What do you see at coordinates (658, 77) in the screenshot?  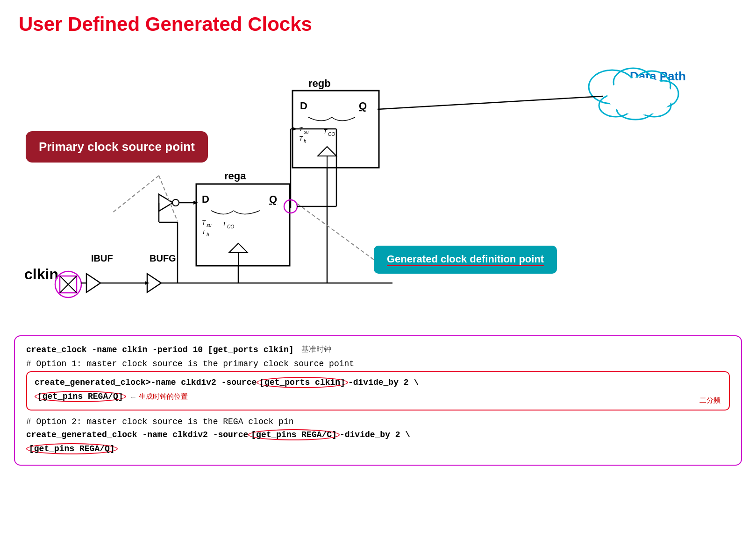 I see `data-path-label: Data Path` at bounding box center [658, 77].